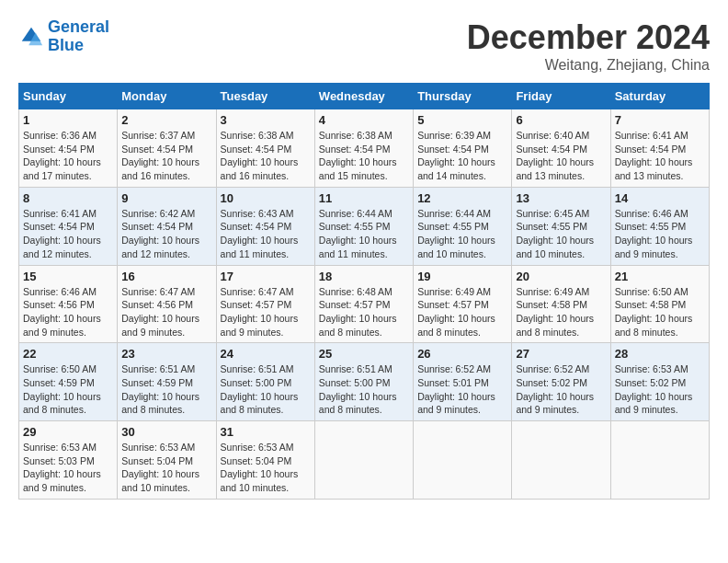  What do you see at coordinates (463, 304) in the screenshot?
I see `calendar-cell: 19 Sunrise: 6:49 AMSunset: 4:57 PMDaylig…` at bounding box center [463, 304].